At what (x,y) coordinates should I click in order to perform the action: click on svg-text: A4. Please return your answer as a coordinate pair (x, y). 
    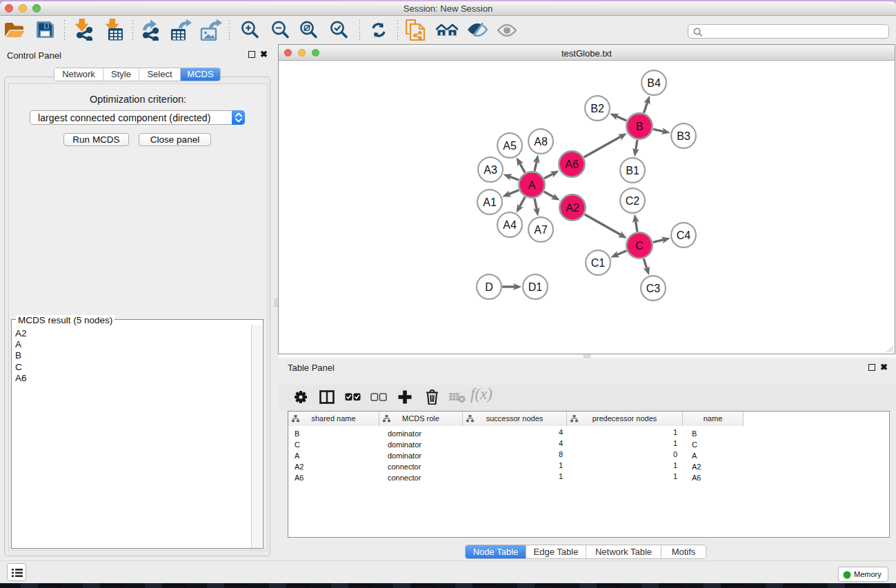
    Looking at the image, I should click on (510, 225).